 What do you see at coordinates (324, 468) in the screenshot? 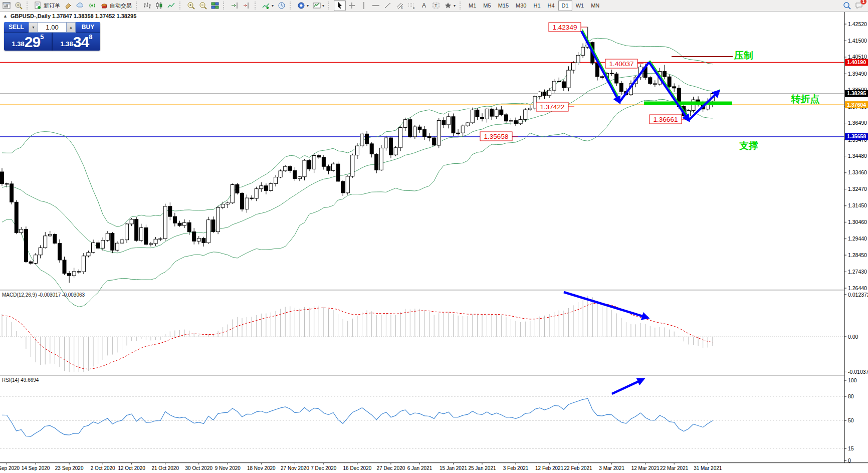
I see `date-axis-label: 7 Dec 2020` at bounding box center [324, 468].